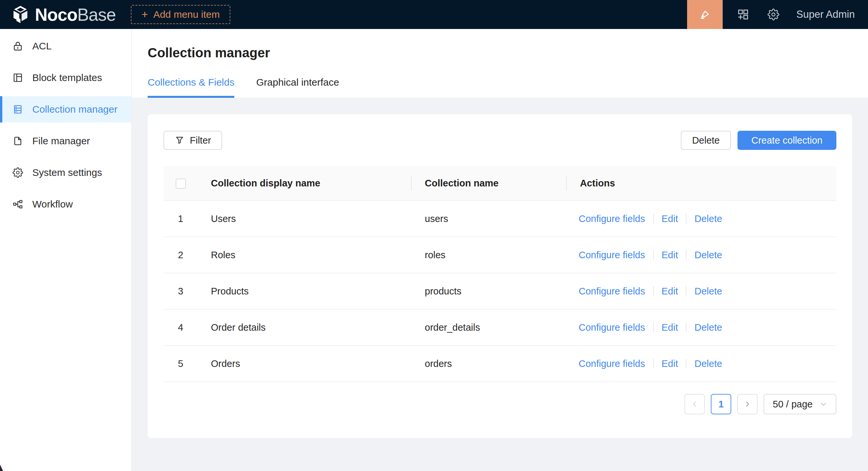  Describe the element at coordinates (743, 14) in the screenshot. I see `plugins-button` at that location.